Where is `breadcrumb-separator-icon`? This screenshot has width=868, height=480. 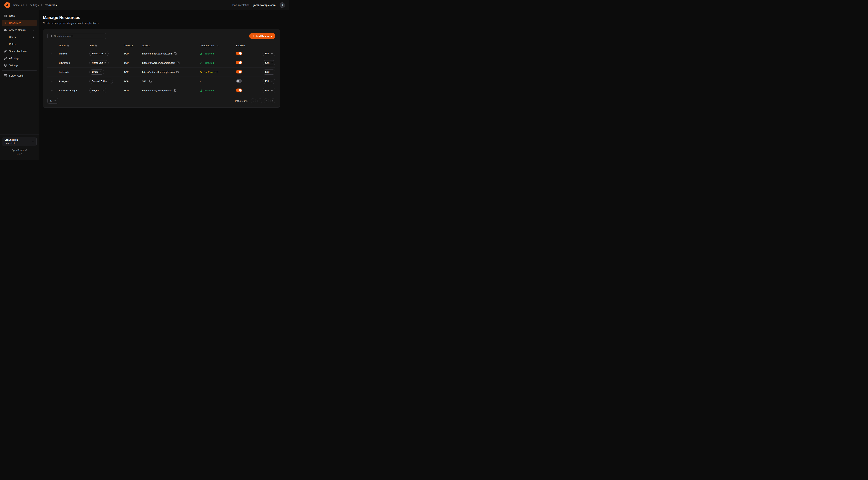
breadcrumb-separator-icon is located at coordinates (27, 5).